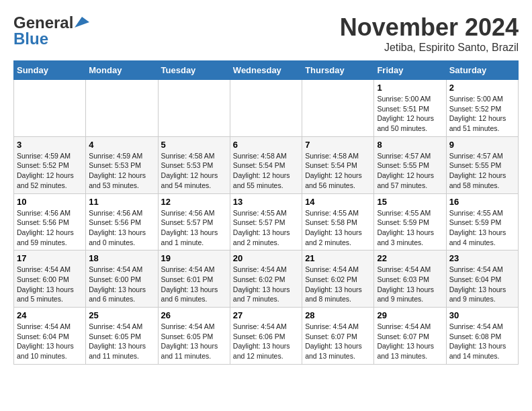 The height and width of the screenshot is (411, 532). Describe the element at coordinates (410, 171) in the screenshot. I see `cell-info: Sunrise: 4:57 AM Sunset: 5:55 PM Dayligh…` at that location.